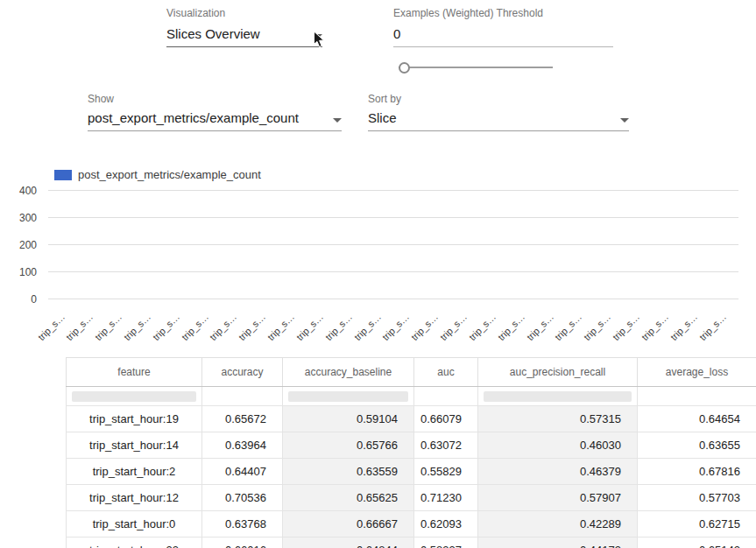 This screenshot has height=548, width=756. I want to click on metric-cell: 0.62715, so click(697, 524).